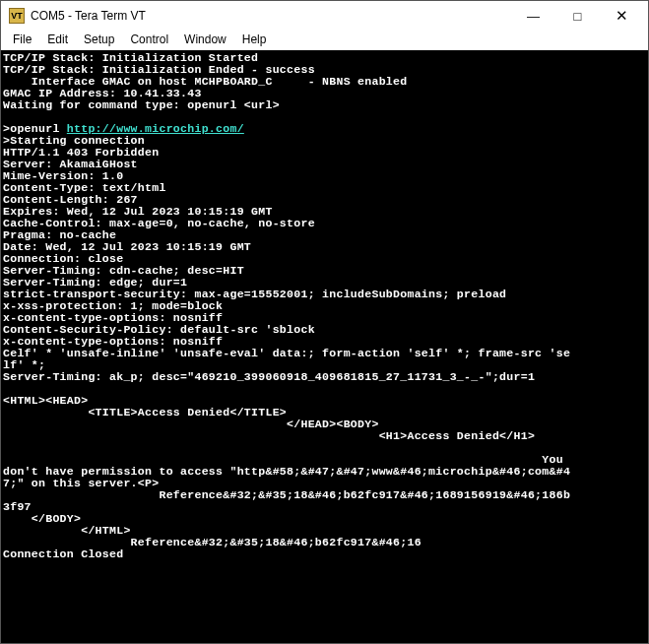  Describe the element at coordinates (325, 16) in the screenshot. I see `titlebar: VT COM5 - Tera Term VT — □ ✕` at that location.